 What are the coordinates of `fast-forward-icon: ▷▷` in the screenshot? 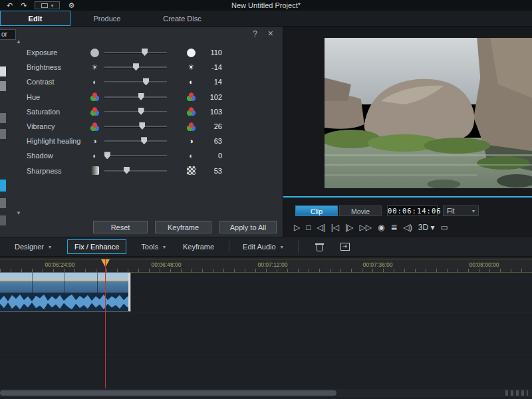 It's located at (366, 227).